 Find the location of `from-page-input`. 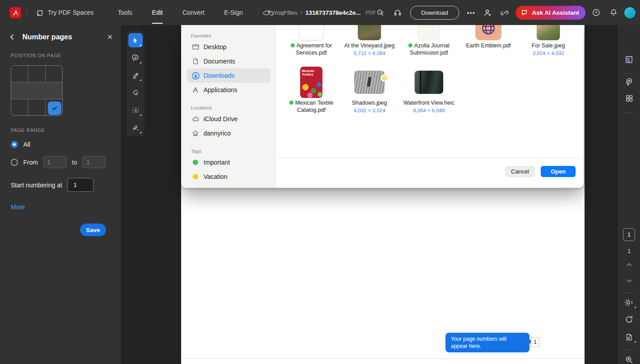

from-page-input is located at coordinates (55, 162).